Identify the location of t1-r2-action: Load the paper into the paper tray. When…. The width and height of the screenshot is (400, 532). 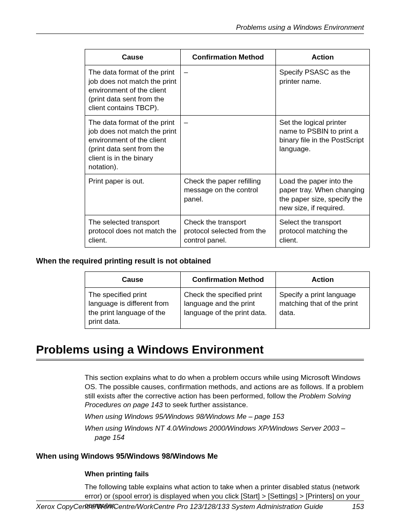
(323, 195).